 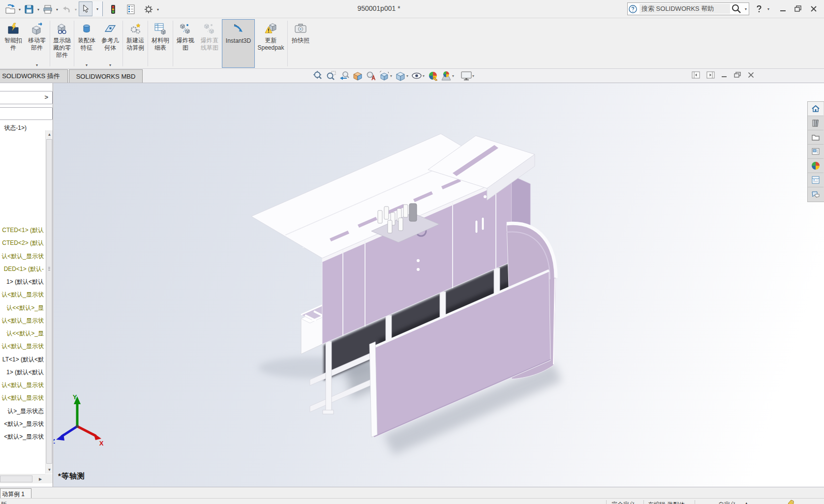 I want to click on tree-item: CTED<1> (默认, so click(x=23, y=230).